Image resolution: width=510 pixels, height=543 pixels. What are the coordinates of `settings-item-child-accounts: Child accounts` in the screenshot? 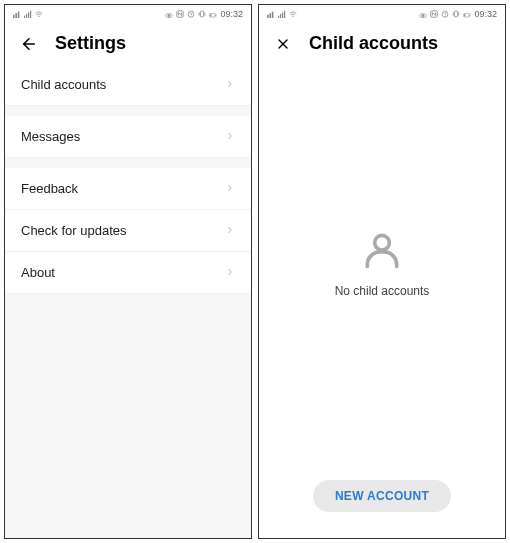 It's located at (128, 85).